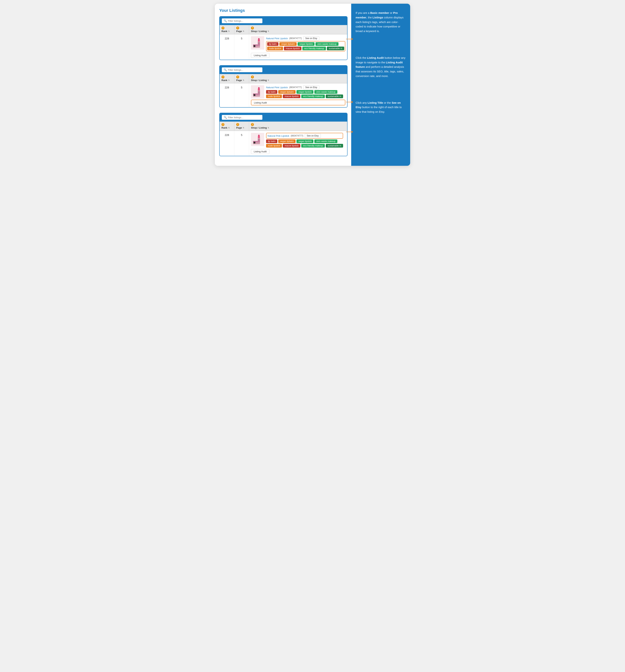  I want to click on listings-table-2: 🔍 ? Rank ⇅, so click(283, 87).